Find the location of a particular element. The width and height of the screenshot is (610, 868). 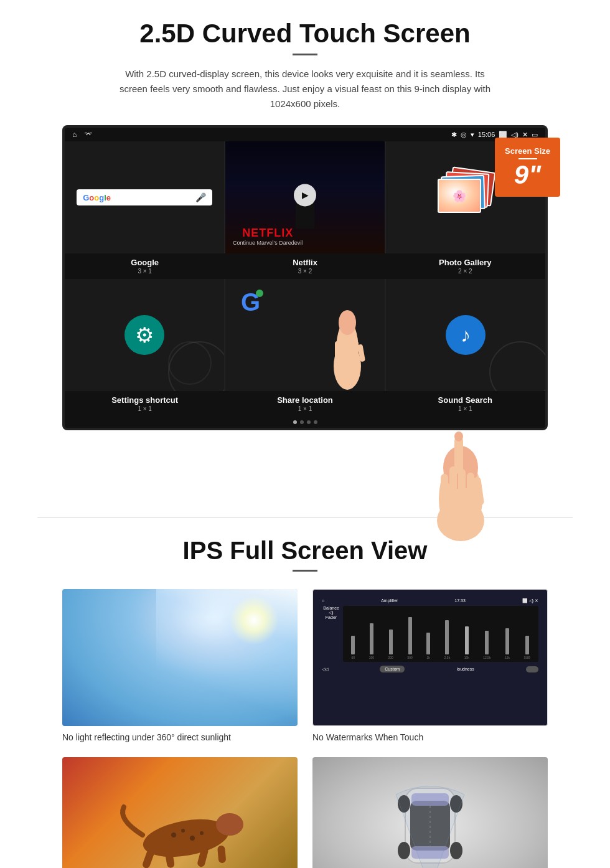

cheetah-image is located at coordinates (180, 813).